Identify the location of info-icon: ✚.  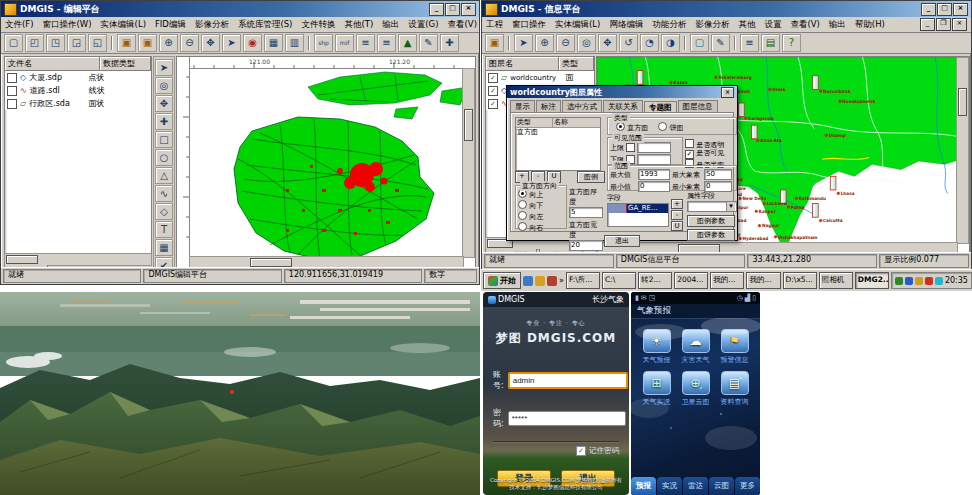
(450, 43).